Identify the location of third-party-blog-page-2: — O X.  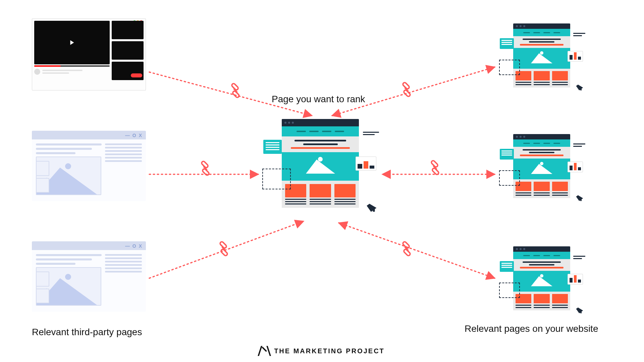
(89, 277).